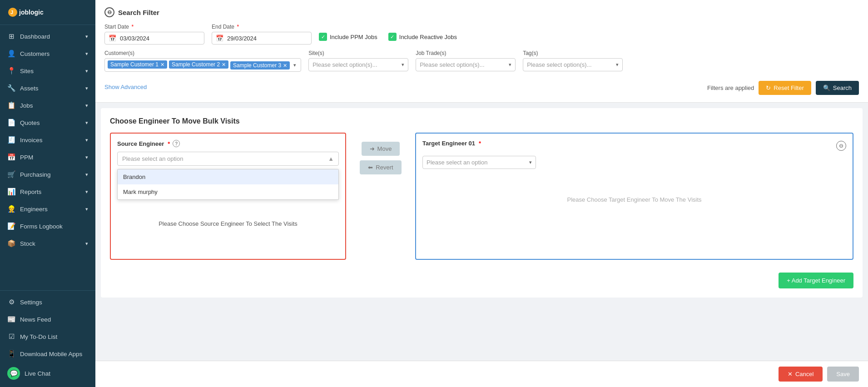  I want to click on sidebar-item-quotes: 📄 Quotes ▾, so click(48, 123).